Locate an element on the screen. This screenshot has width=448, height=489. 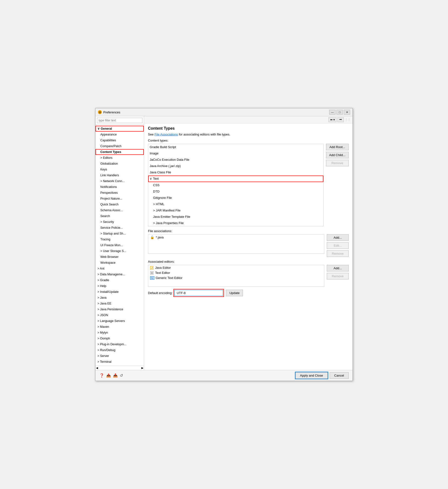
sidebar-item-search: Search is located at coordinates (120, 216).